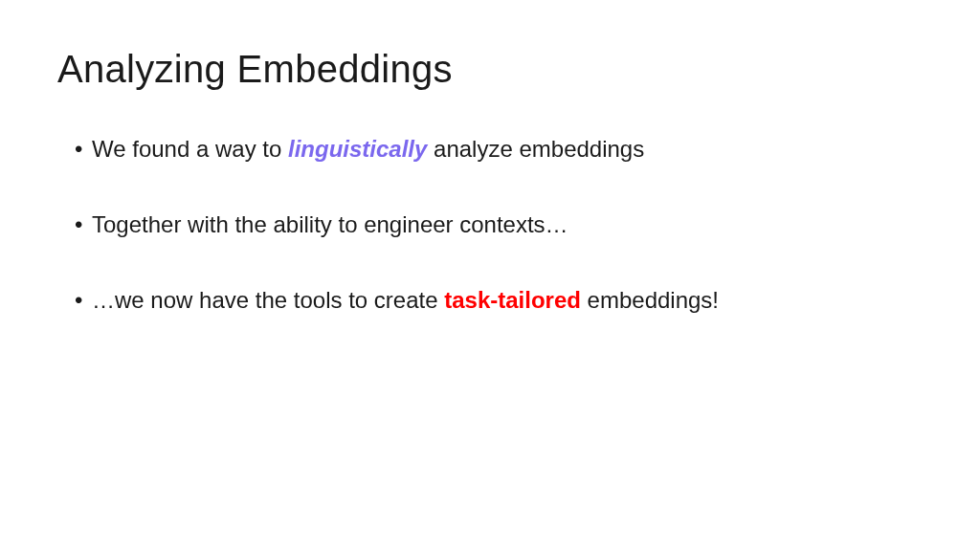 This screenshot has height=551, width=980. Describe the element at coordinates (490, 69) in the screenshot. I see `slide-title: Analyzing Embeddings` at that location.